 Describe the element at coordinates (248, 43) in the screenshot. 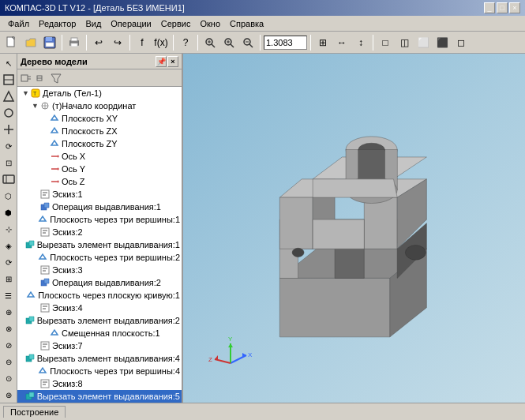

I see `zoom-out-button` at that location.